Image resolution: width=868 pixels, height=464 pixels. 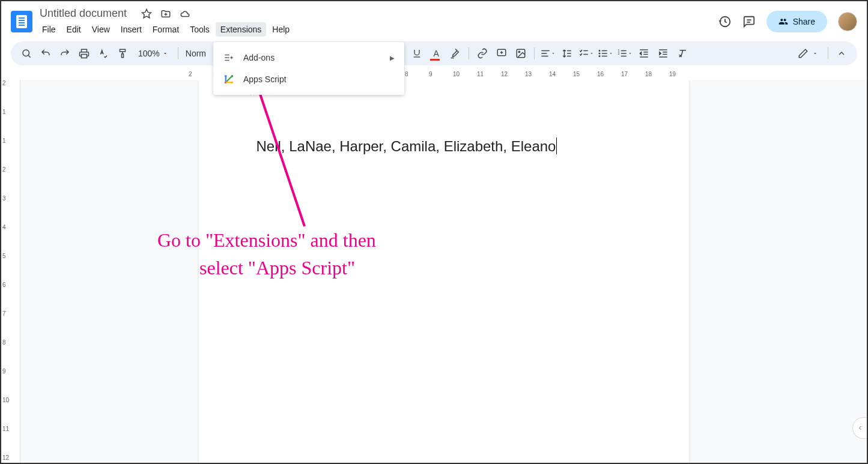 What do you see at coordinates (725, 22) in the screenshot?
I see `history-icon` at bounding box center [725, 22].